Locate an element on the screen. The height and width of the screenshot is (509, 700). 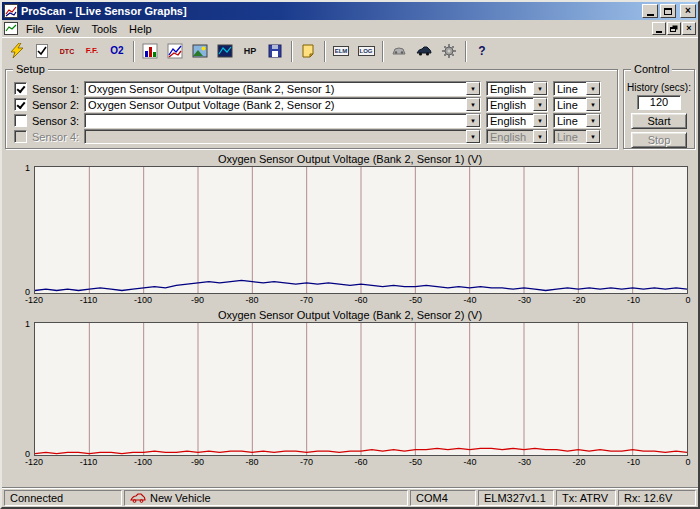
monitor-status-button is located at coordinates (42, 52).